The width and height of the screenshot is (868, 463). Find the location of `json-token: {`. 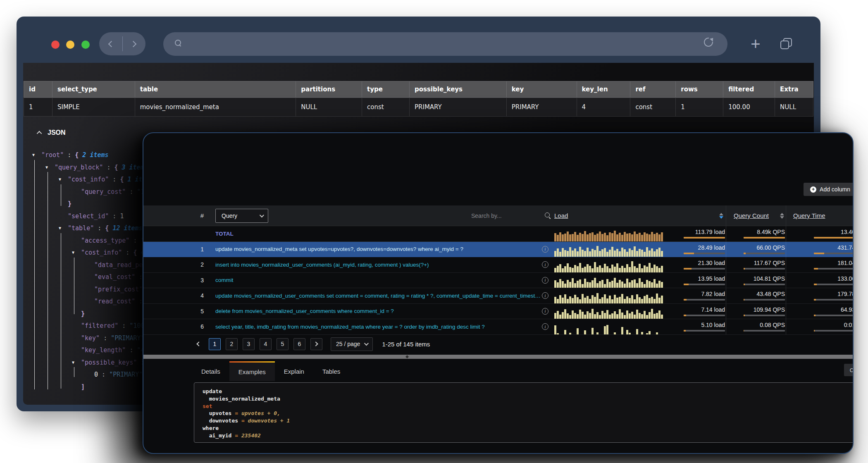

json-token: { is located at coordinates (109, 228).